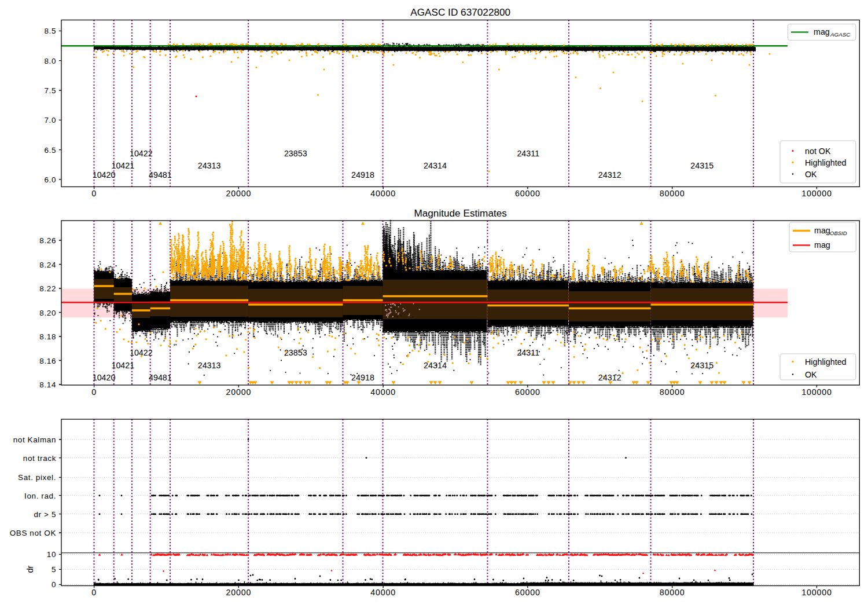 The height and width of the screenshot is (608, 868). I want to click on svg-text: AGASC ID 637022800, so click(461, 12).